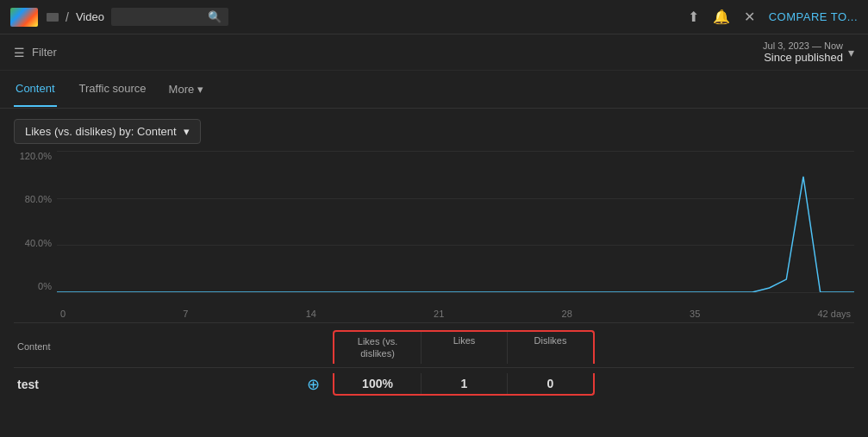 This screenshot has width=868, height=437. What do you see at coordinates (35, 53) in the screenshot?
I see `filter-left: ☰ Filter` at bounding box center [35, 53].